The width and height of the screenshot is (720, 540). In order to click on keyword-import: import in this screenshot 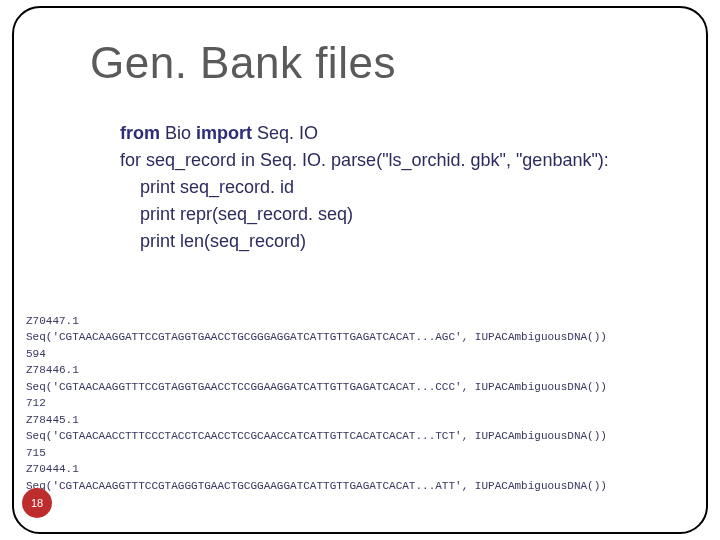, I will do `click(224, 133)`.